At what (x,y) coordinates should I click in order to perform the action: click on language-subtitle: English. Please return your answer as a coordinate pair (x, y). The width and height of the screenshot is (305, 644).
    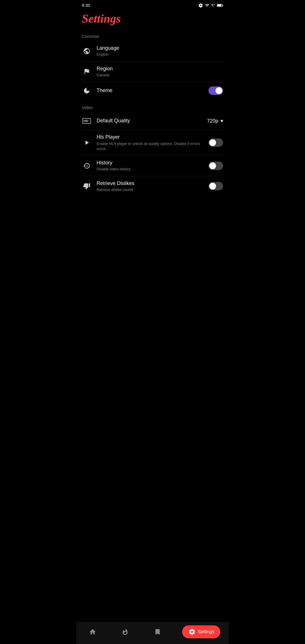
    Looking at the image, I should click on (160, 55).